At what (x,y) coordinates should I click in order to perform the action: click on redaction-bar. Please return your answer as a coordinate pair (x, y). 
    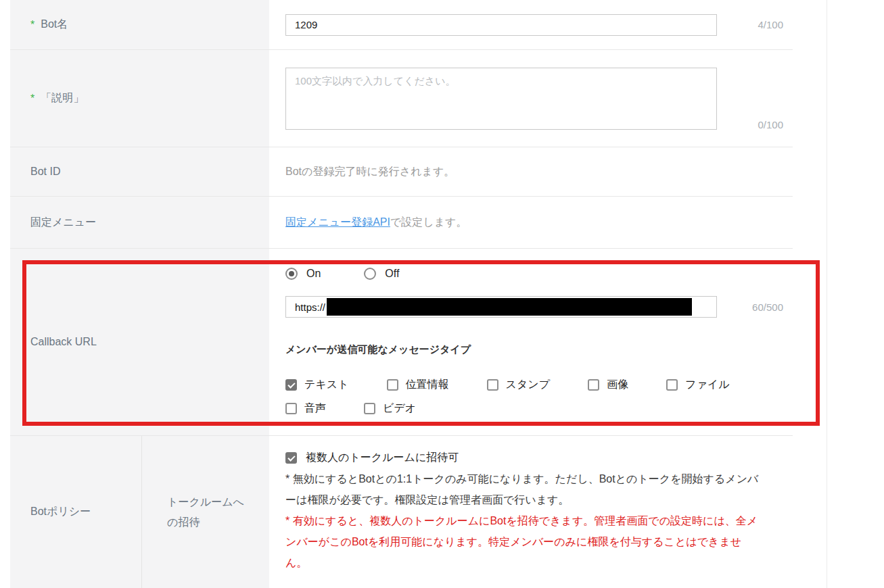
    Looking at the image, I should click on (509, 307).